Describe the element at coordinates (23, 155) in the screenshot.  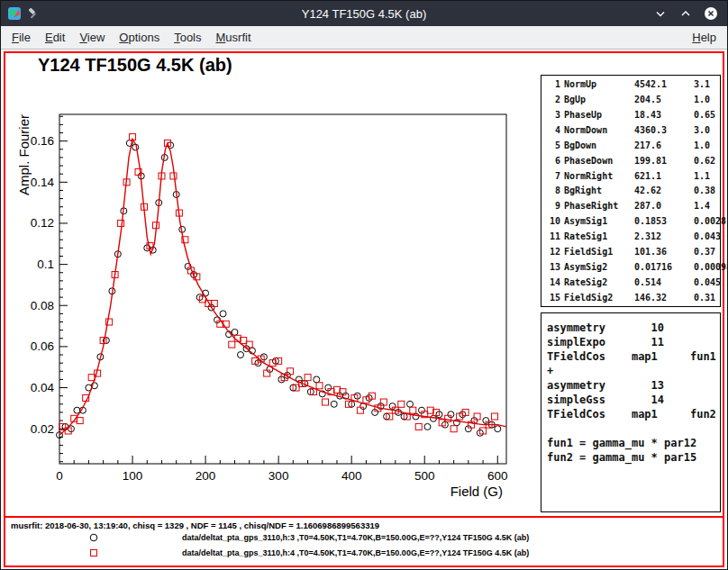
I see `y-axis-title: Ampl. Fourier` at that location.